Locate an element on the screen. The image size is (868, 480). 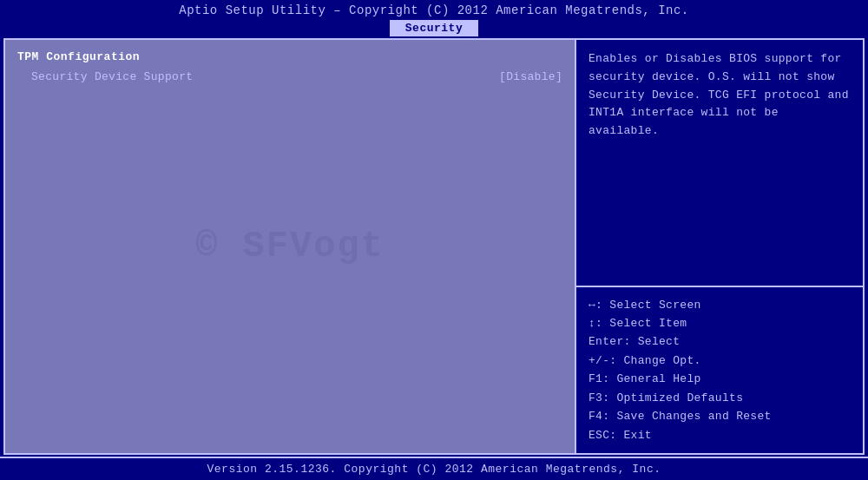
shortcut-change-opt: +/-: Change Opt. is located at coordinates (720, 361).